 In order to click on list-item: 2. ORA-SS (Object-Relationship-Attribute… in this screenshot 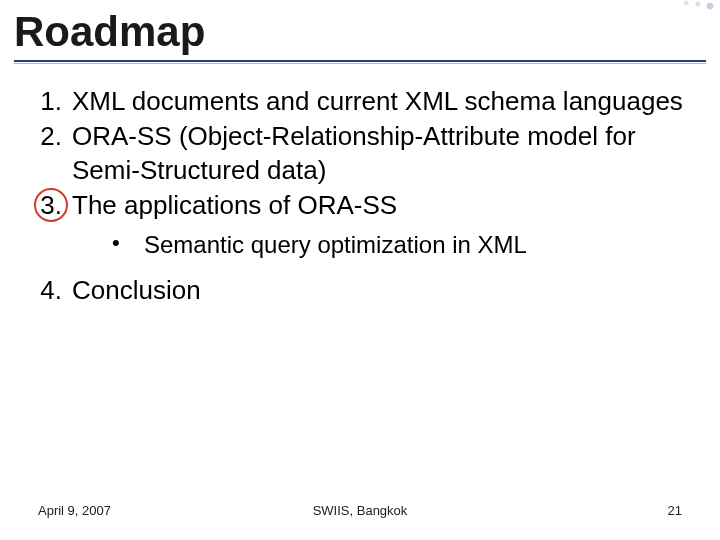, I will do `click(360, 154)`.